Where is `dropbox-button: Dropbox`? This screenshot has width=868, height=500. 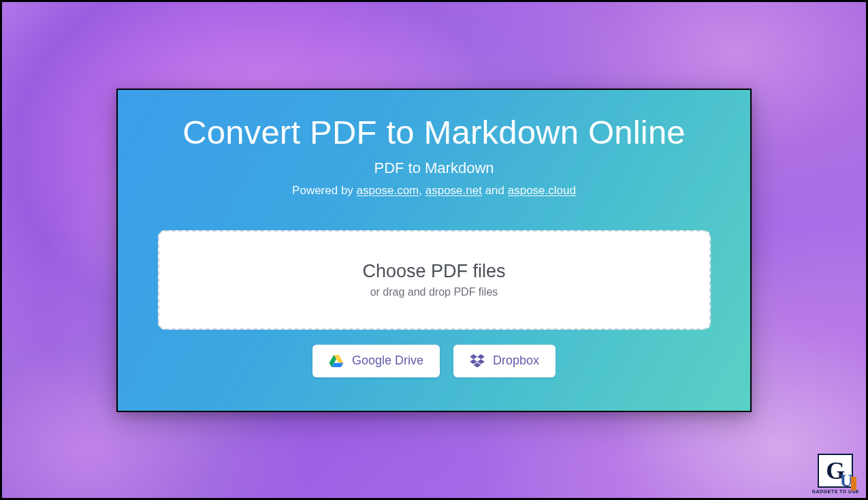 dropbox-button: Dropbox is located at coordinates (504, 361).